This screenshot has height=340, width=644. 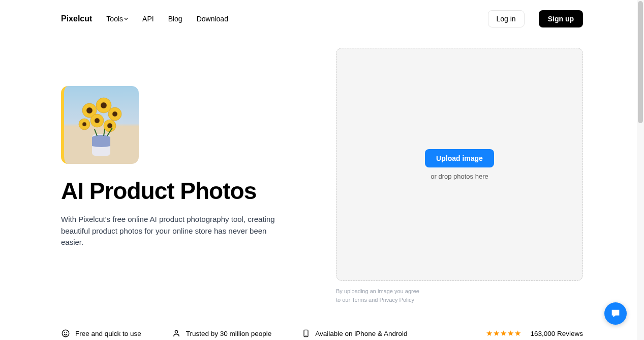 I want to click on nav-tools: Tools, so click(x=117, y=19).